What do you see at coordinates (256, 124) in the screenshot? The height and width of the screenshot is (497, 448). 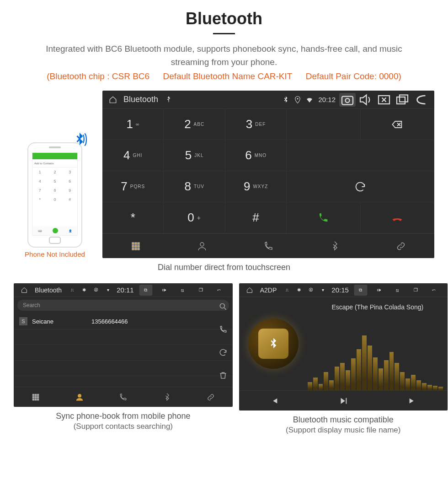 I see `key-3: 3DEF` at bounding box center [256, 124].